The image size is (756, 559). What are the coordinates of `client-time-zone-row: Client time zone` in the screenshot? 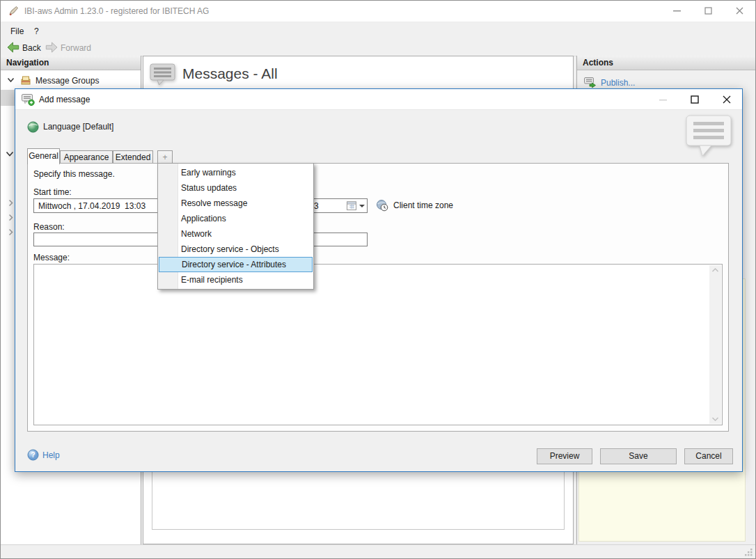 It's located at (415, 205).